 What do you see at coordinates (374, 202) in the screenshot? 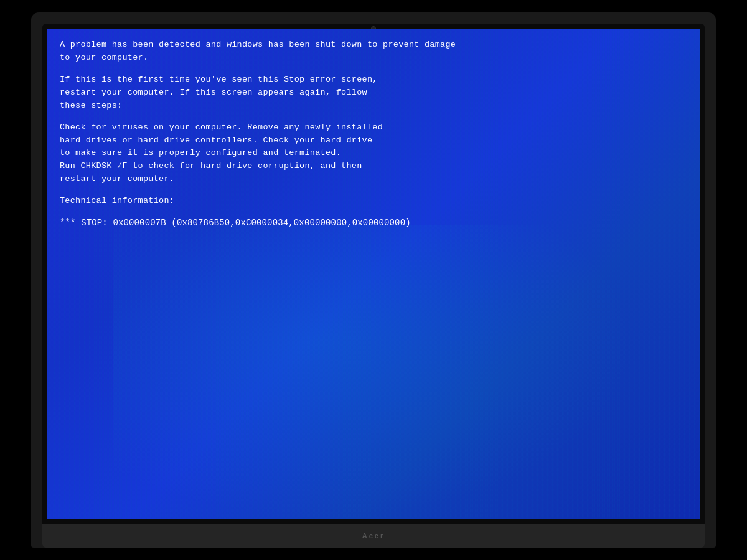
I see `bsod-line-11: Technical information:` at bounding box center [374, 202].